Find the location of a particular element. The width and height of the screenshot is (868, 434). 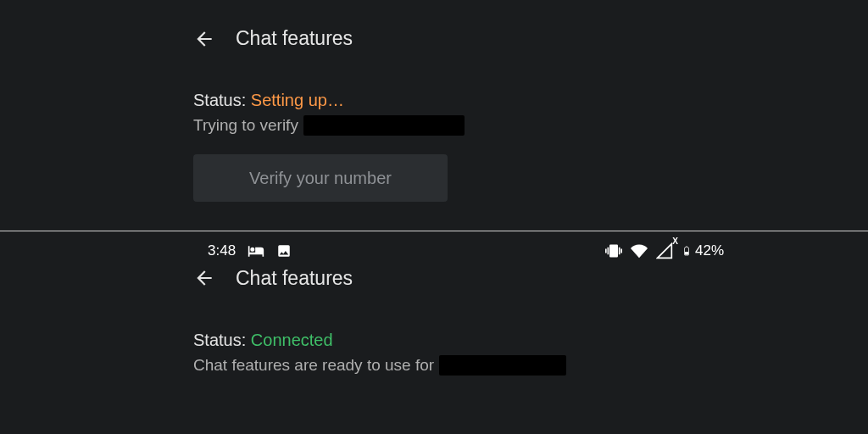

subline-text: Chat features are ready to use for is located at coordinates (314, 365).